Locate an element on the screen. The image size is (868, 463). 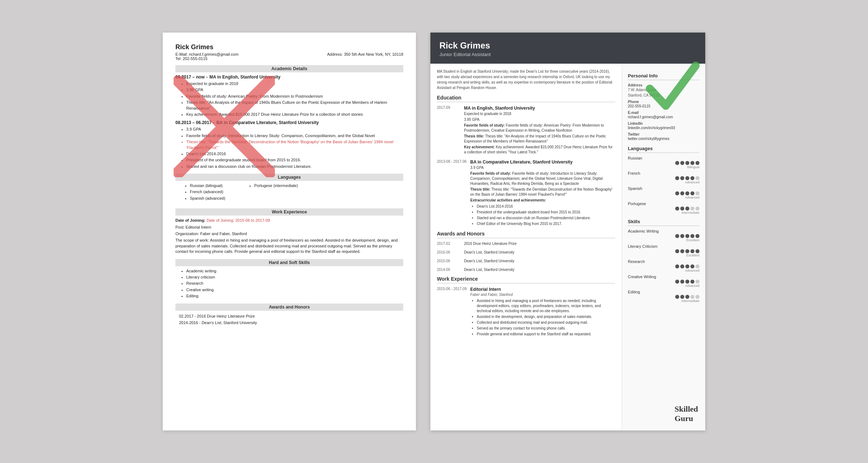
award-entry-2: 2016-06 Dean's List, Stanford University is located at coordinates (526, 252).